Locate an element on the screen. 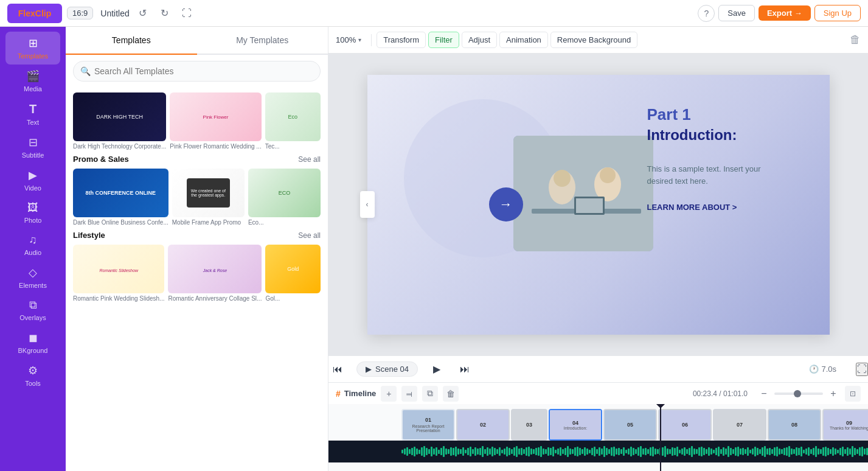 The image size is (868, 471). table-row: 06 is located at coordinates (685, 425).